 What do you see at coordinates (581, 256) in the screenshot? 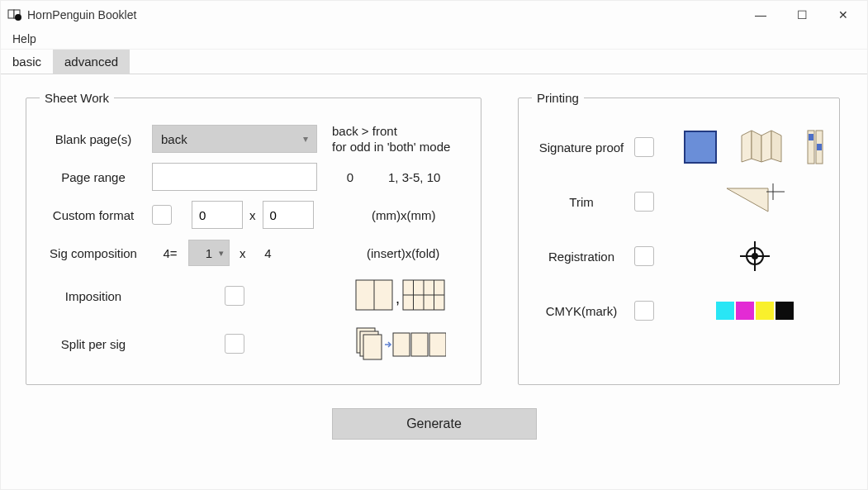
I see `registration-label: Registration` at bounding box center [581, 256].